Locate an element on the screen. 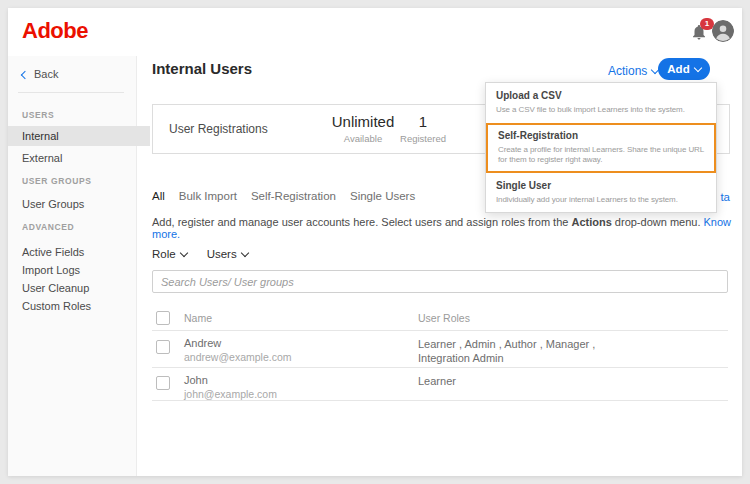 The image size is (750, 484). add-button: Add is located at coordinates (684, 69).